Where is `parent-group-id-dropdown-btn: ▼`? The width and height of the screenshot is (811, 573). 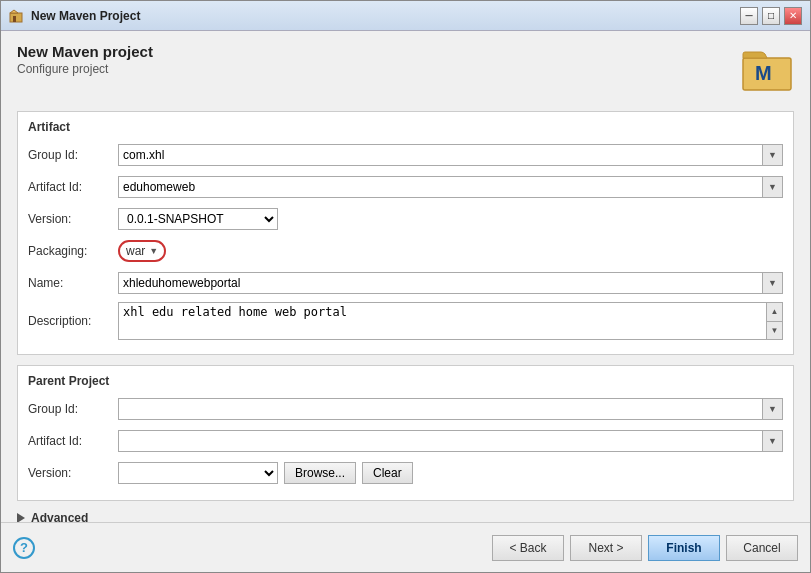 parent-group-id-dropdown-btn: ▼ is located at coordinates (772, 409).